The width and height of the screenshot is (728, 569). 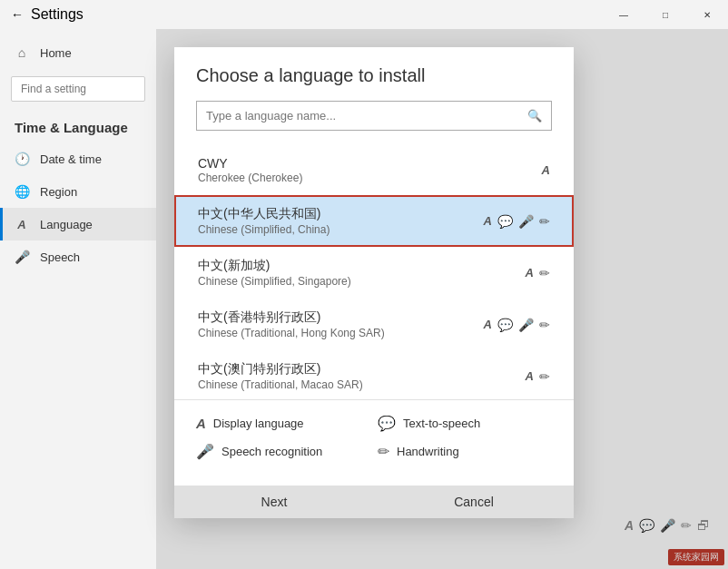 What do you see at coordinates (280, 376) in the screenshot?
I see `lang-names-zh-mo: 中文(澳门特别行政区) Chinese (Traditional, Macao …` at bounding box center [280, 376].